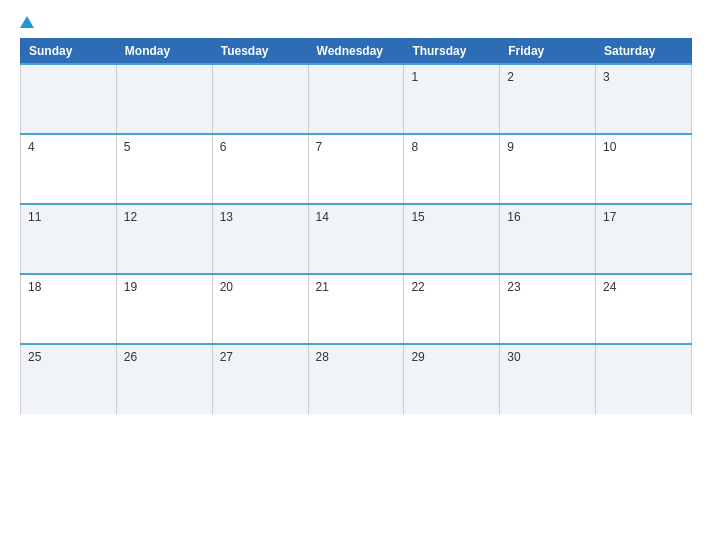 The width and height of the screenshot is (712, 550). What do you see at coordinates (606, 77) in the screenshot?
I see `day-number: 3` at bounding box center [606, 77].